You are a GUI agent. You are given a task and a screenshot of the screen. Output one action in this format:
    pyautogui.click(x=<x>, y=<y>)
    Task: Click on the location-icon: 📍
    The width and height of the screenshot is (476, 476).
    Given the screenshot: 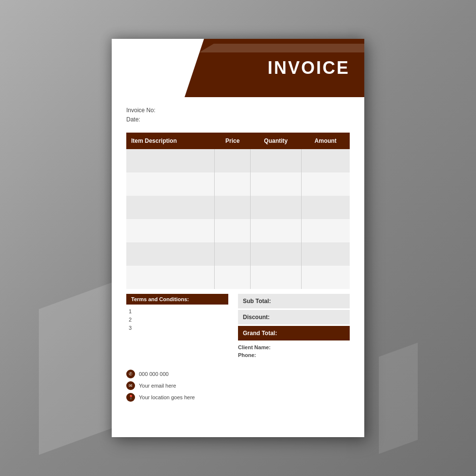 What is the action you would take?
    pyautogui.click(x=131, y=397)
    